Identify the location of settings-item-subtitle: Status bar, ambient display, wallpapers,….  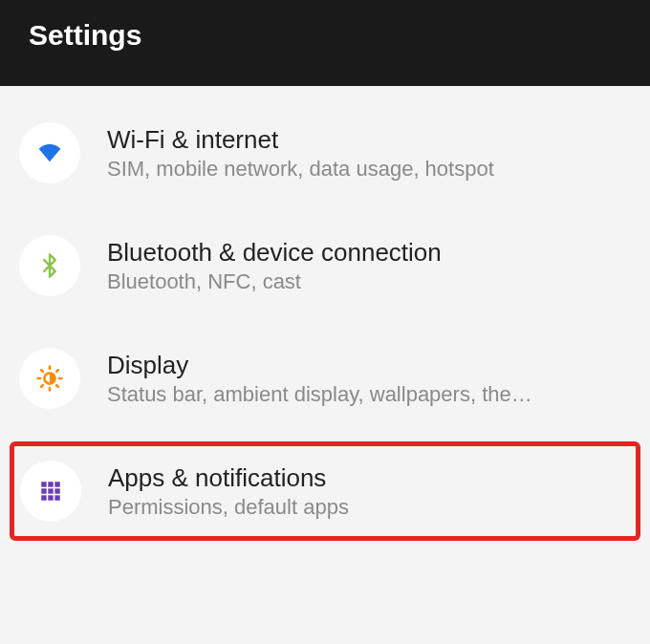
(369, 395).